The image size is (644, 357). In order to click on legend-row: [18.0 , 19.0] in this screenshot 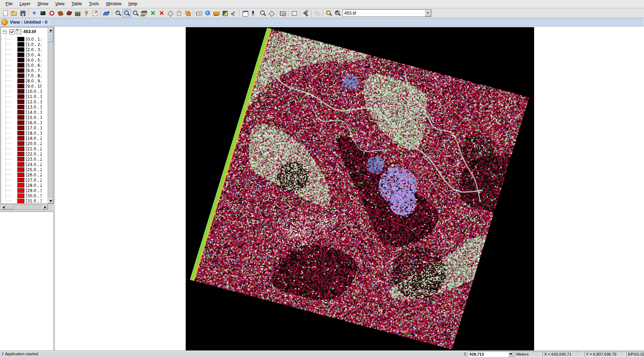, I will do `click(24, 133)`.